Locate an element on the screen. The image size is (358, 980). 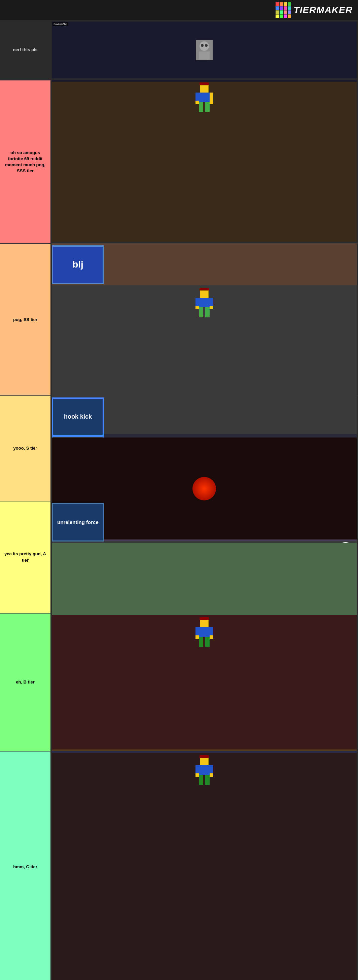
tier-label-nerf: nerf this pls is located at coordinates (25, 50).